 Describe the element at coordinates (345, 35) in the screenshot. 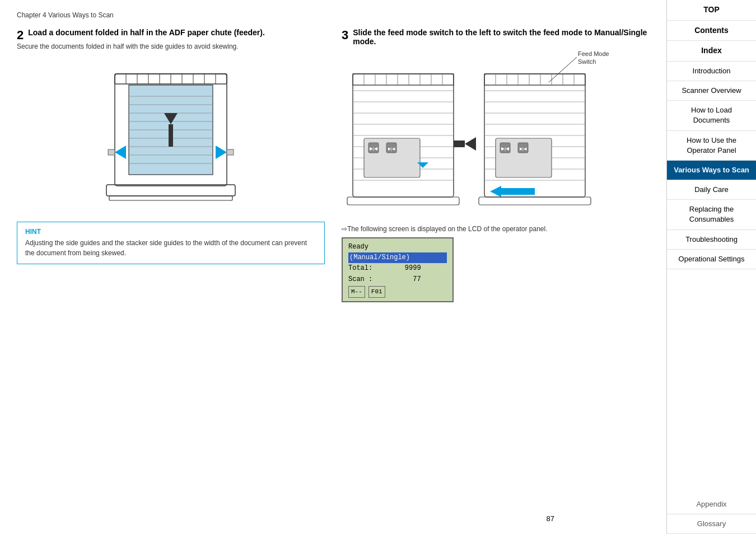

I see `step3-number: 3` at that location.